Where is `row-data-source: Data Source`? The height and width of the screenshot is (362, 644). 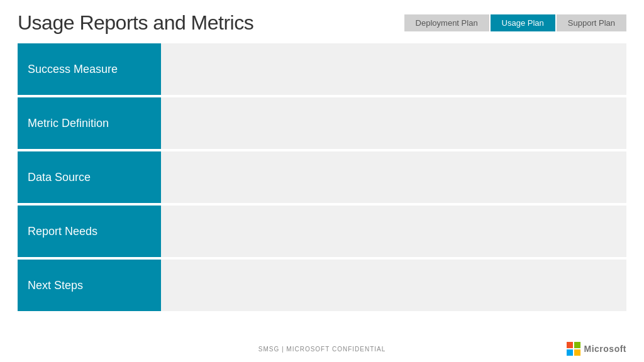 row-data-source: Data Source is located at coordinates (322, 177).